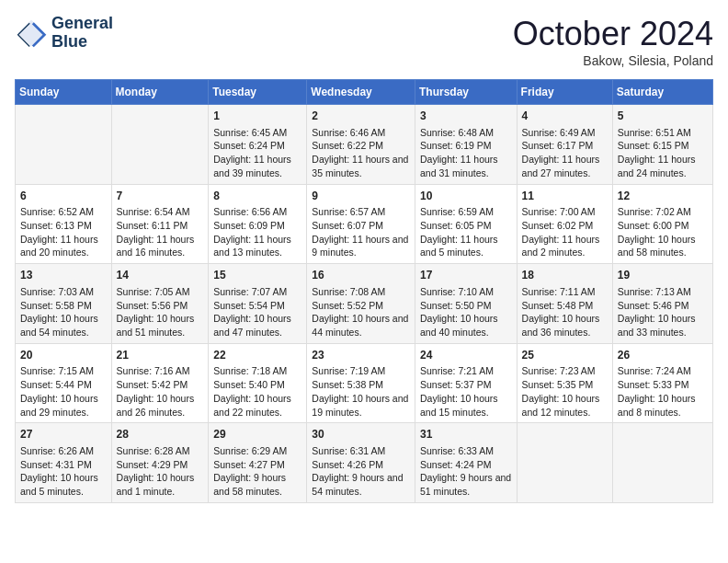 This screenshot has height=563, width=728. I want to click on calendar-cell: 2Sunrise: 6:46 AMSunset: 6:22 PMDaylight…, so click(361, 145).